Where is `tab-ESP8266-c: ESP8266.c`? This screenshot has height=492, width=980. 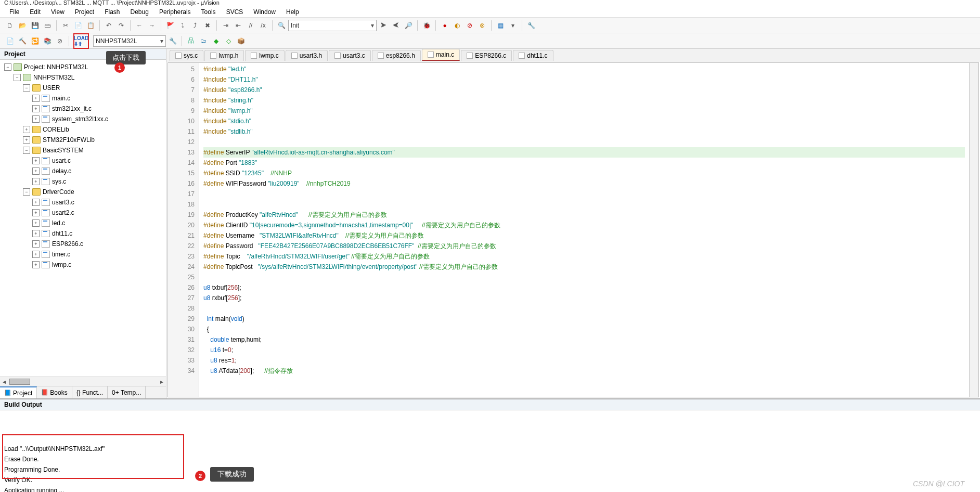
tab-ESP8266-c: ESP8266.c is located at coordinates (486, 55).